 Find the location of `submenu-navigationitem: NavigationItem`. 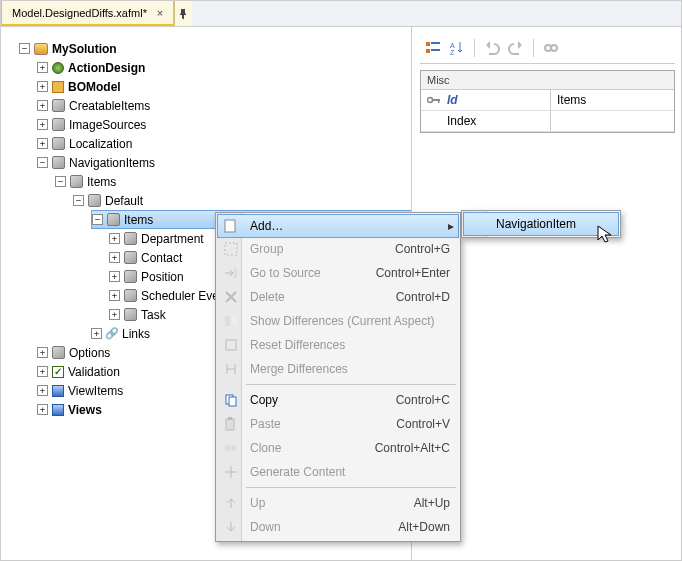

submenu-navigationitem: NavigationItem is located at coordinates (541, 224).